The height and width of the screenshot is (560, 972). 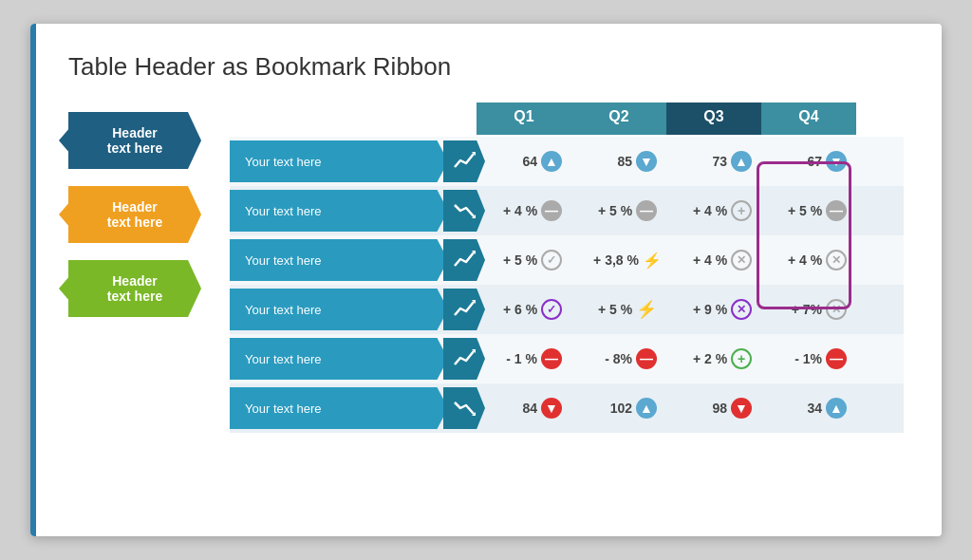 What do you see at coordinates (619, 119) in the screenshot?
I see `q2-header: Q2` at bounding box center [619, 119].